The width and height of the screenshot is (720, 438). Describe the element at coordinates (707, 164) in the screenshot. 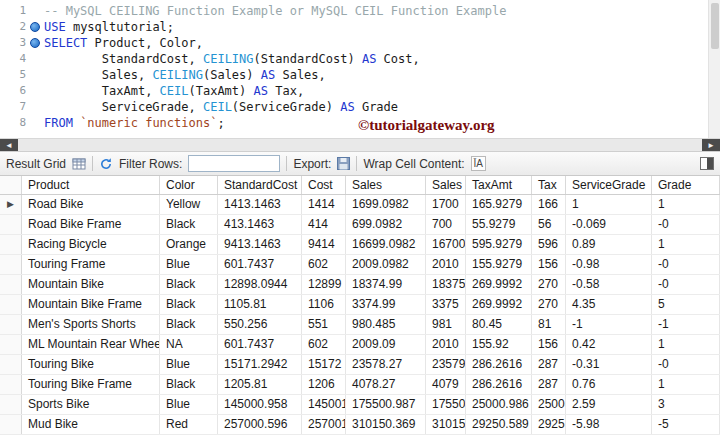

I see `side-panel-toggle-icon` at that location.